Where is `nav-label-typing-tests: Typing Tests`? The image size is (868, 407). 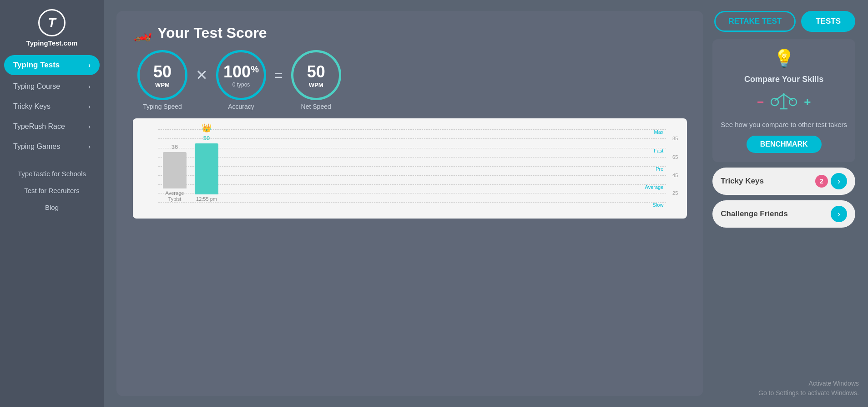 nav-label-typing-tests: Typing Tests is located at coordinates (36, 65).